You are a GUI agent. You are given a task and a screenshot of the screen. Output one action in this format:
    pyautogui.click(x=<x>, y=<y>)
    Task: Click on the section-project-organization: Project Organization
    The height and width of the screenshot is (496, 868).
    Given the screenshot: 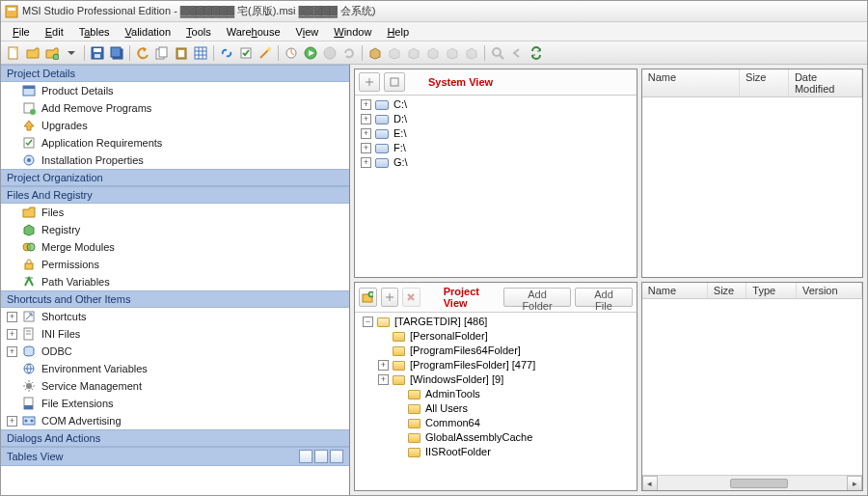 What is the action you would take?
    pyautogui.click(x=176, y=178)
    